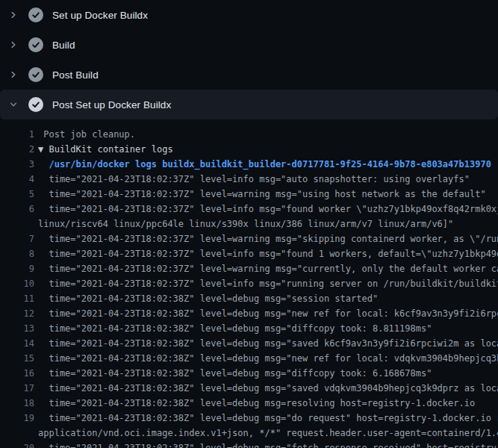  I want to click on log-line-number: 8, so click(20, 254).